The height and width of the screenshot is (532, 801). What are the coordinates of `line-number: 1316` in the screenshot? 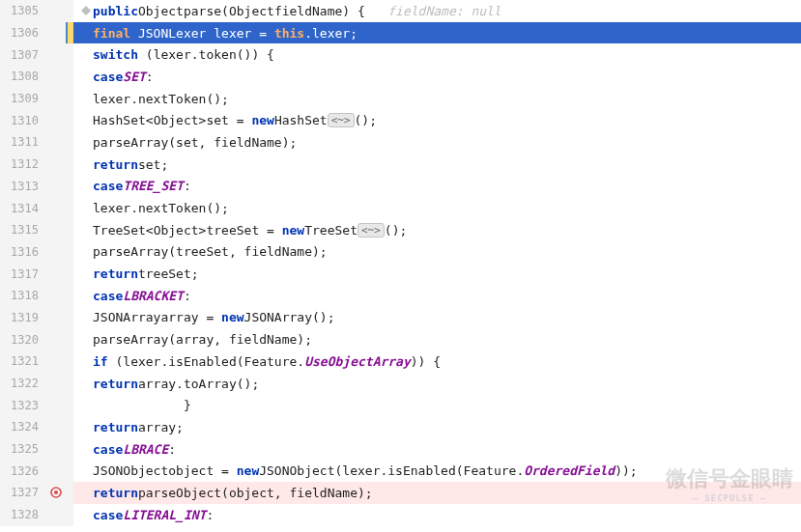 It's located at (23, 253).